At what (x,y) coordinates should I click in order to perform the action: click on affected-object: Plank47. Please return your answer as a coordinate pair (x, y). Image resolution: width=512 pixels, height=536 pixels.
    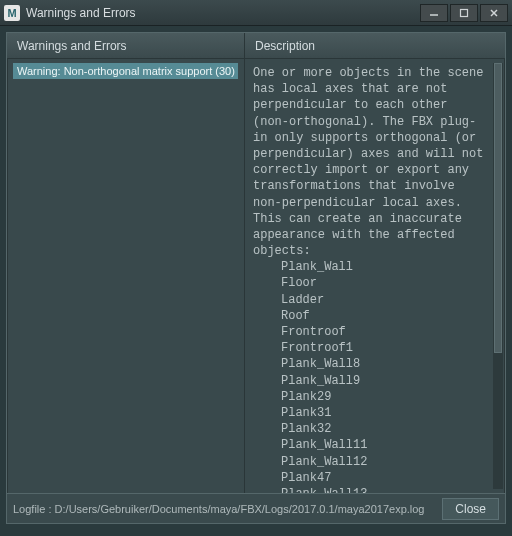
    Looking at the image, I should click on (371, 478).